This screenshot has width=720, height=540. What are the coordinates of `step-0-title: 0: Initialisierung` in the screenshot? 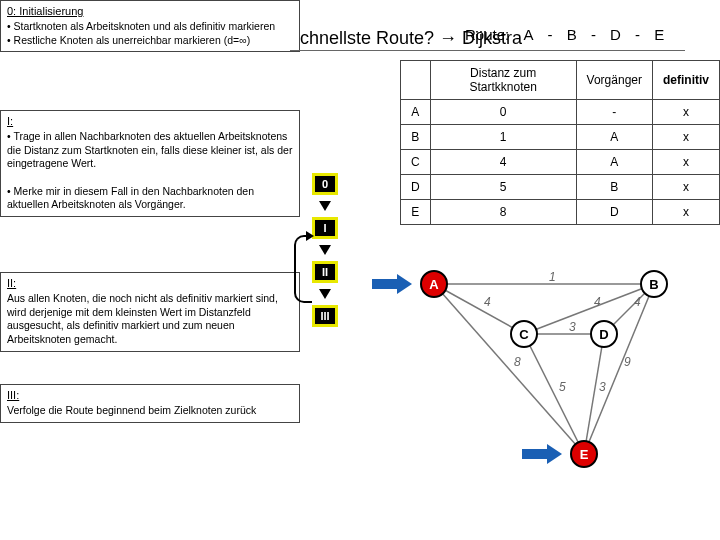 It's located at (150, 11).